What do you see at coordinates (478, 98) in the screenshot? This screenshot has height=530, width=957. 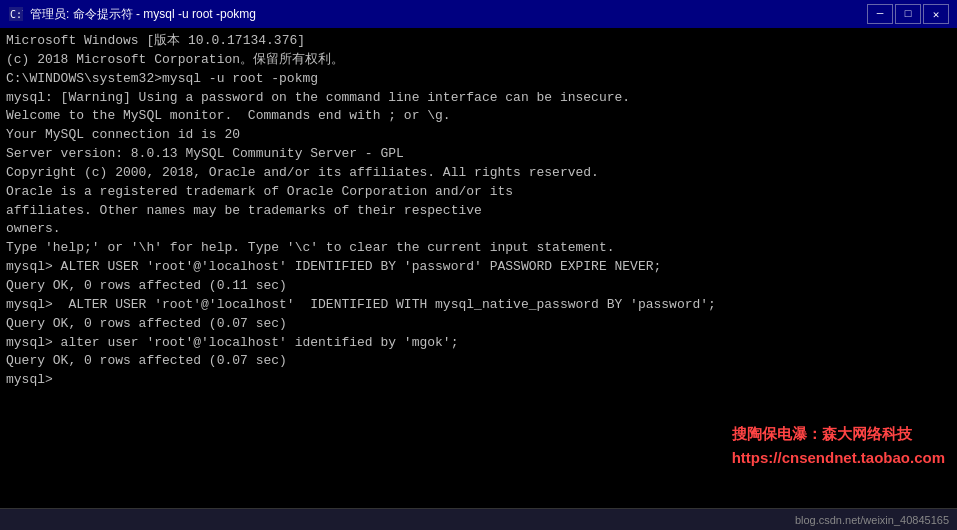 I see `terminal-line: mysql: [Warning] Using a password on the…` at bounding box center [478, 98].